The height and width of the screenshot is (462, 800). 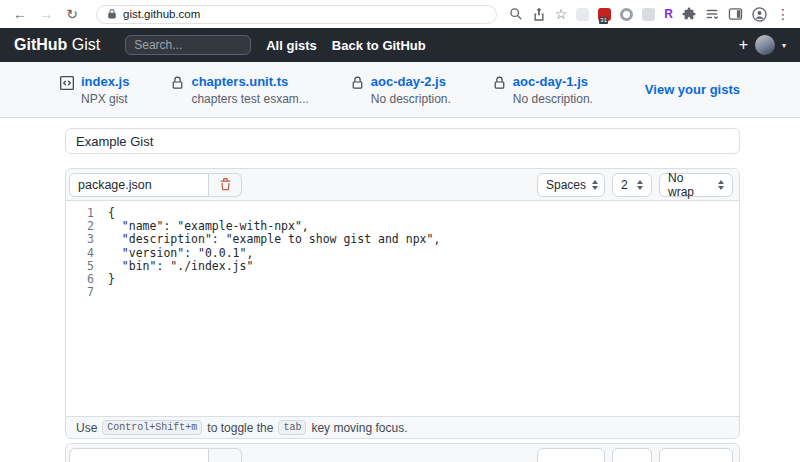 What do you see at coordinates (402, 292) in the screenshot?
I see `code-line: 7` at bounding box center [402, 292].